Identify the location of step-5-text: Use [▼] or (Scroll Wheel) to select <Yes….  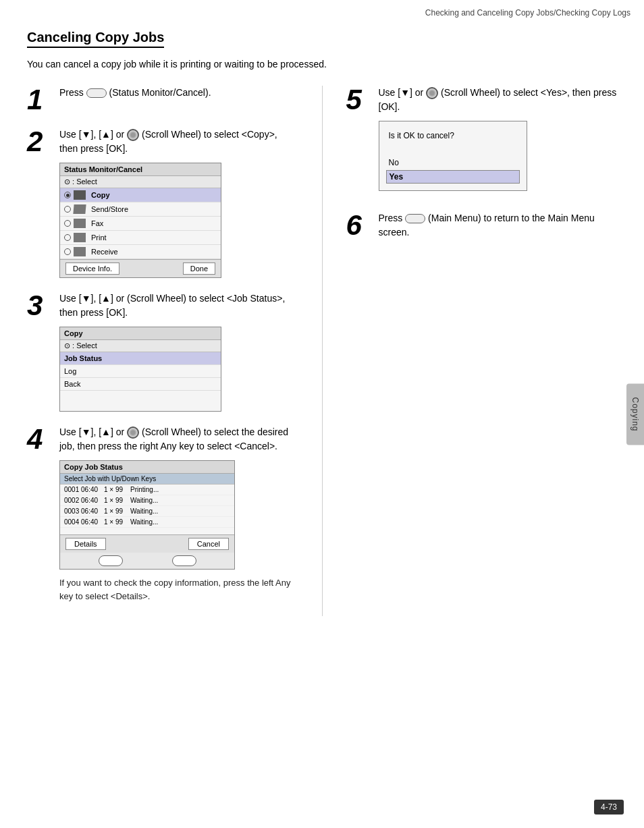
(498, 100).